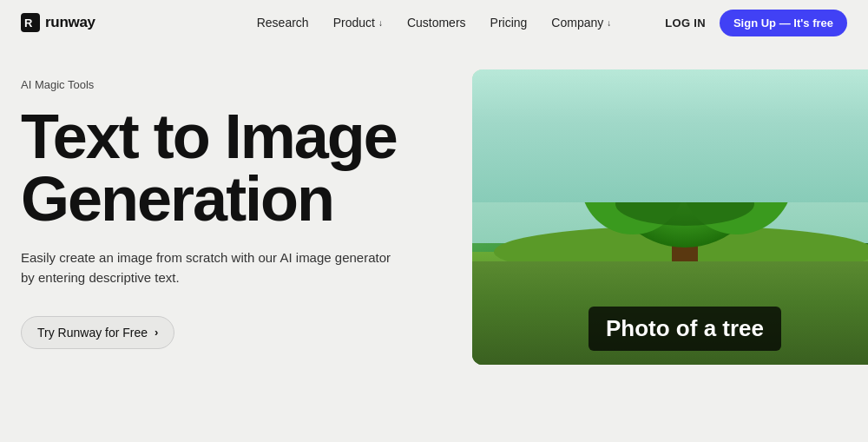 The width and height of the screenshot is (868, 442). Describe the element at coordinates (380, 23) in the screenshot. I see `product-chevron-icon: ↓` at that location.